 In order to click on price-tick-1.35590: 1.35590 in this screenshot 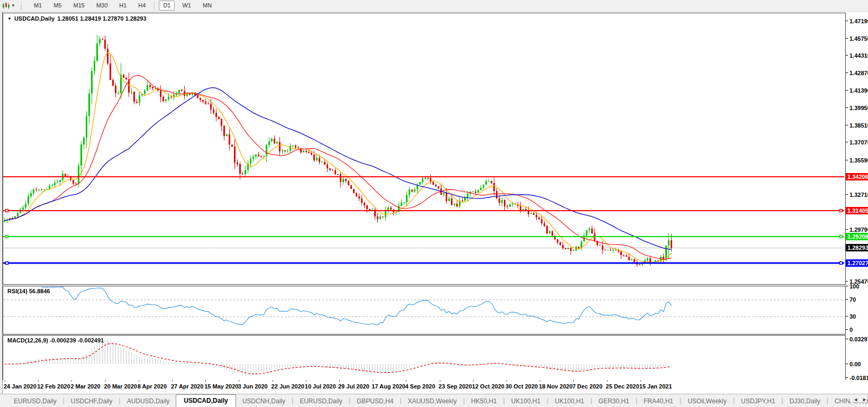, I will do `click(857, 160)`.